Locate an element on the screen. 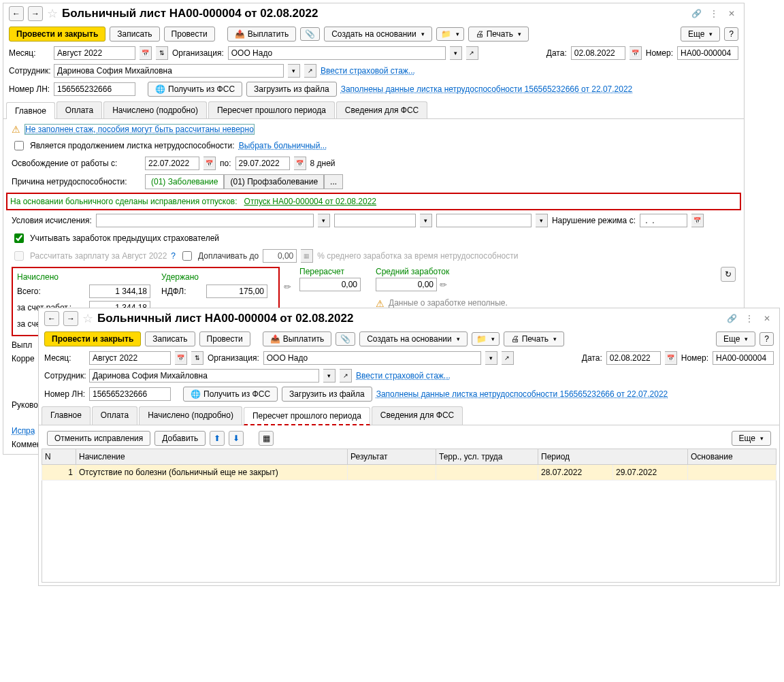 Image resolution: width=784 pixels, height=682 pixels. pencil-icon: ✏ is located at coordinates (444, 285).